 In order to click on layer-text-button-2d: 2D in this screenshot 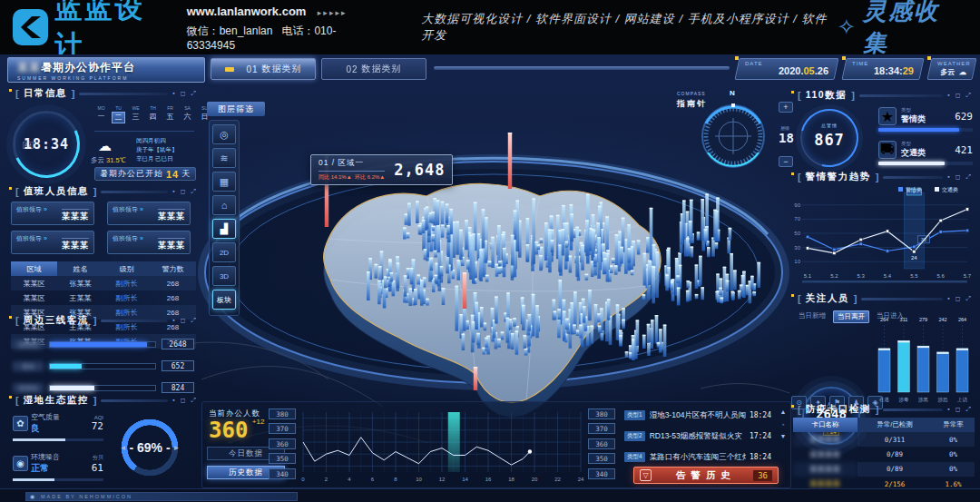, I will do `click(224, 252)`.